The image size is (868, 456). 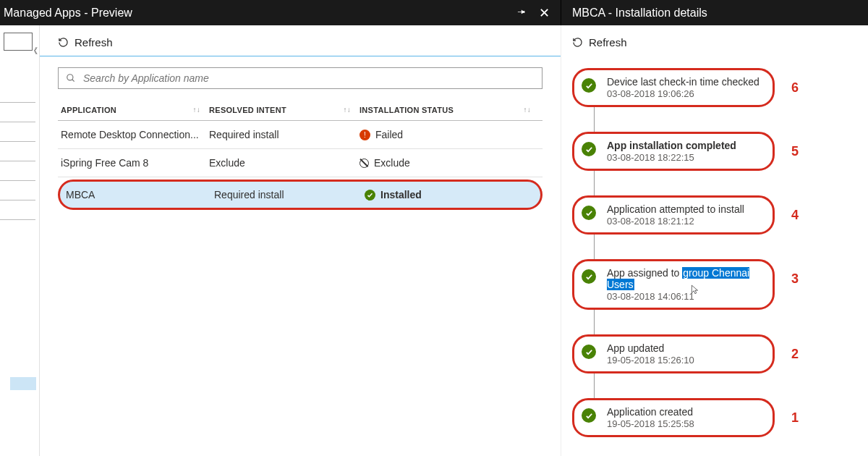 I want to click on search-input-wrapper, so click(x=300, y=78).